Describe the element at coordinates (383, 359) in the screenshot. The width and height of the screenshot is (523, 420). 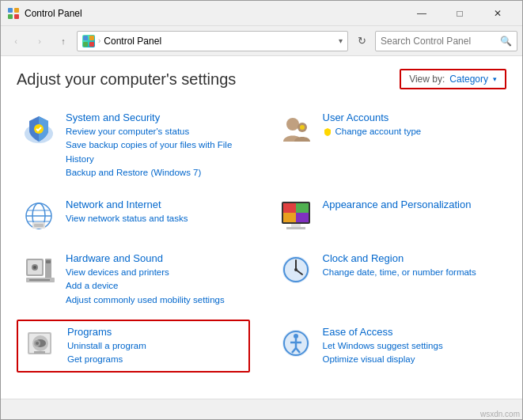
I see `ease-access-sub2: Optimize visual display` at that location.